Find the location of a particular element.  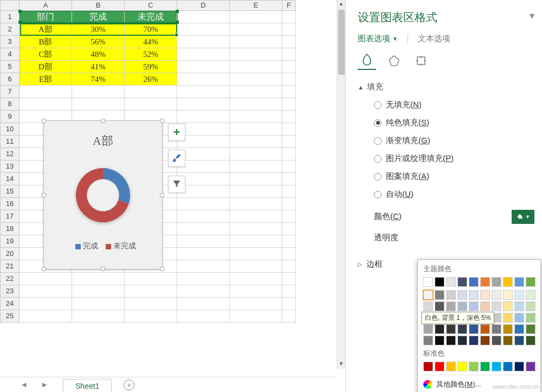

tab-nav-next-icon: ▶ is located at coordinates (44, 385).